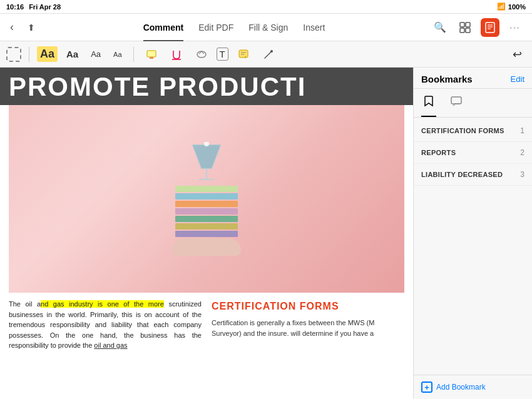 Image resolution: width=532 pixels, height=399 pixels. I want to click on text-size-tiny: Aa, so click(118, 54).